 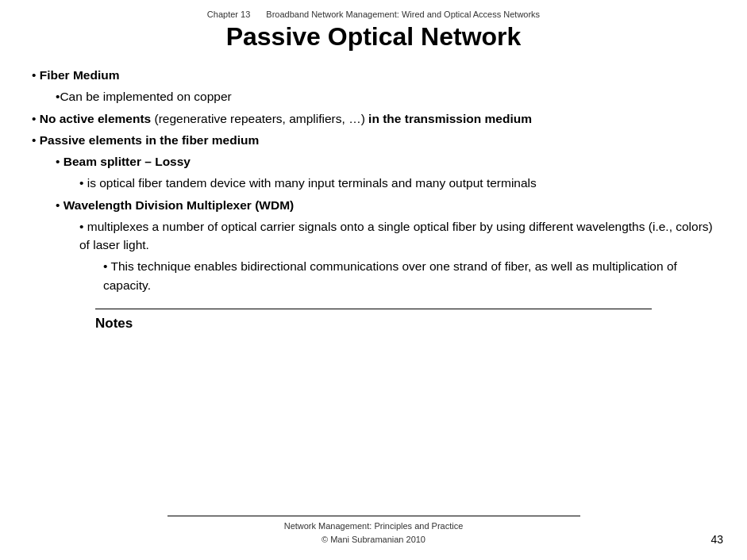 I want to click on notes-label: Notes, so click(x=373, y=324).